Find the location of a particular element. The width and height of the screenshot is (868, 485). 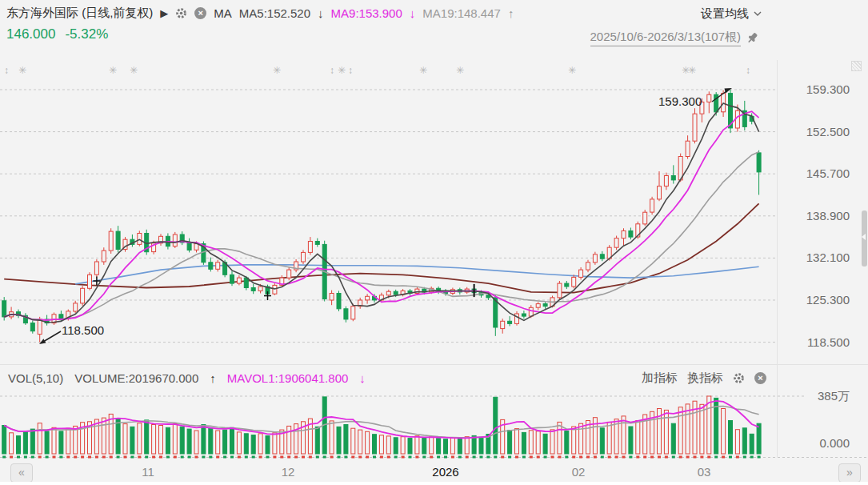

volume-trend-arrow: ↑ is located at coordinates (213, 378).